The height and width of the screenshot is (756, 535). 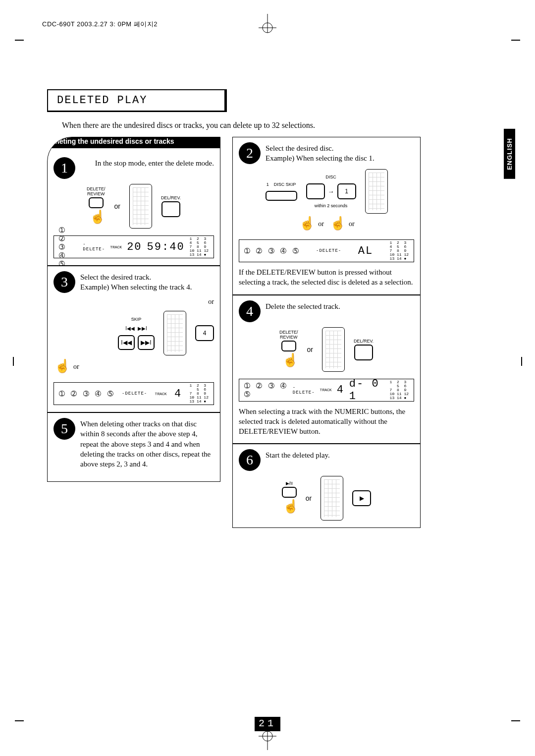 I want to click on lcd-step4: ➀ ➁ ➂ ➃ ➄ -DELETE- TRACK 4 d- 0 1 1 2 3 …, so click(x=326, y=390).